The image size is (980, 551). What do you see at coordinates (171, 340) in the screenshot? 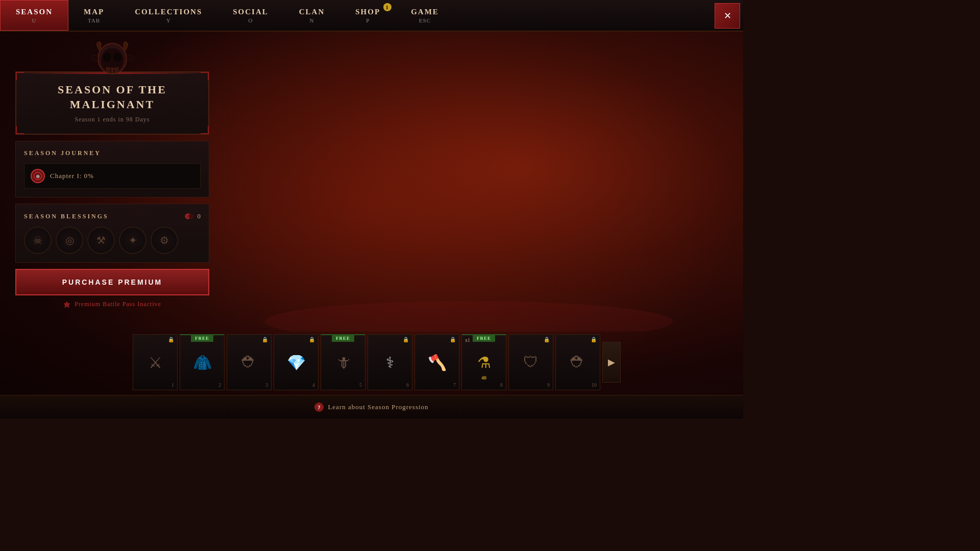
I see `lock-icon: 🔒` at bounding box center [171, 340].